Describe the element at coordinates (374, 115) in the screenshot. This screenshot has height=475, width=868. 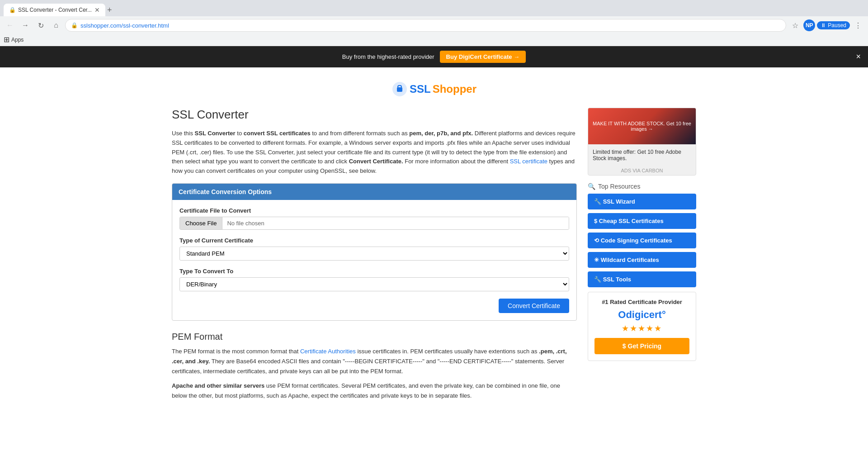
I see `page-title: SSL Converter` at that location.